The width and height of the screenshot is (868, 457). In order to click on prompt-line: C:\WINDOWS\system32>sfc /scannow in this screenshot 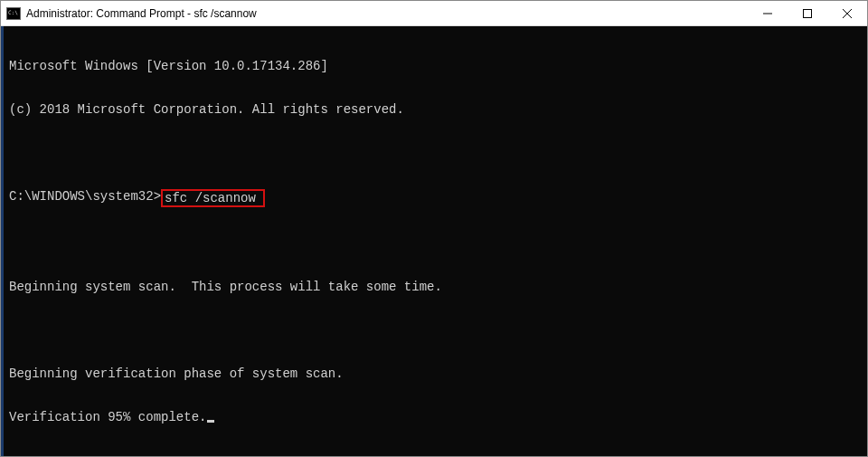, I will do `click(436, 198)`.